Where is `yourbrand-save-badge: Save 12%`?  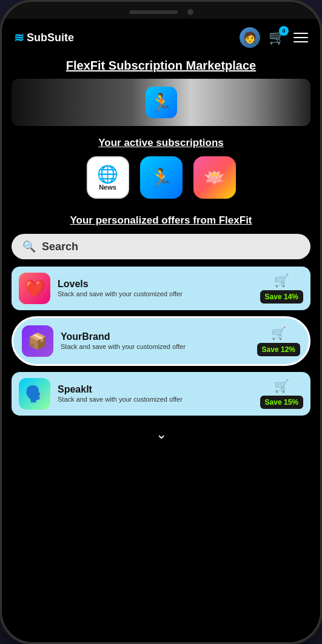 yourbrand-save-badge: Save 12% is located at coordinates (279, 350).